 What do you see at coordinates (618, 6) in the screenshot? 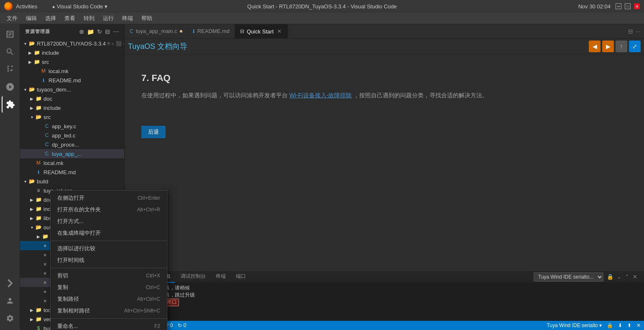
I see `minimize-icon: ━` at bounding box center [618, 6].